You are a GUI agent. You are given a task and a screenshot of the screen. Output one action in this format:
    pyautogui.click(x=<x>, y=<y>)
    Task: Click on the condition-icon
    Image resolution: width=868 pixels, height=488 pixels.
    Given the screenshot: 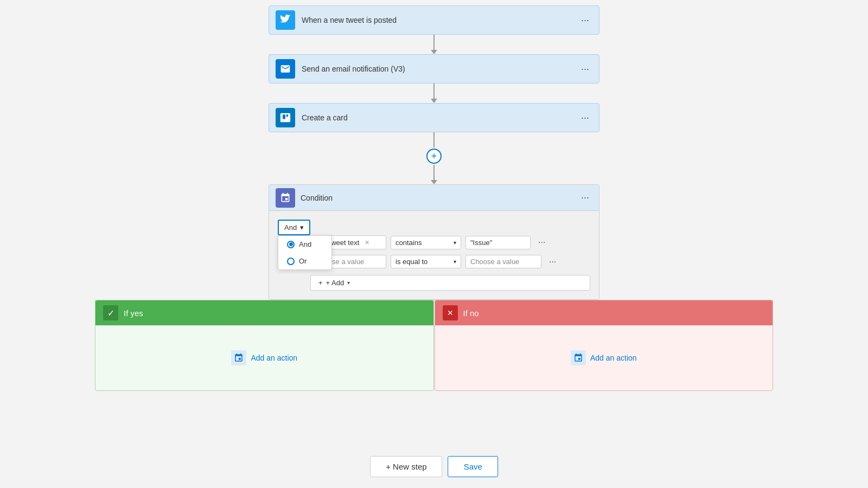 What is the action you would take?
    pyautogui.click(x=285, y=198)
    